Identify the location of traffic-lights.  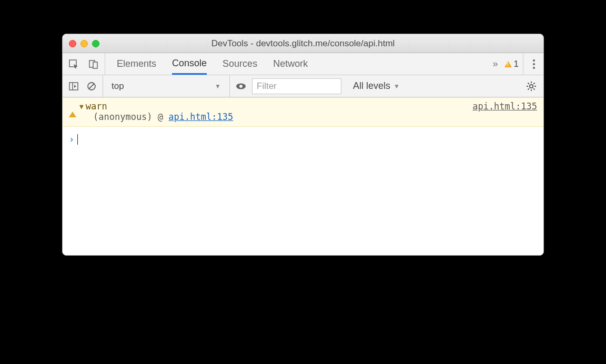
(84, 44).